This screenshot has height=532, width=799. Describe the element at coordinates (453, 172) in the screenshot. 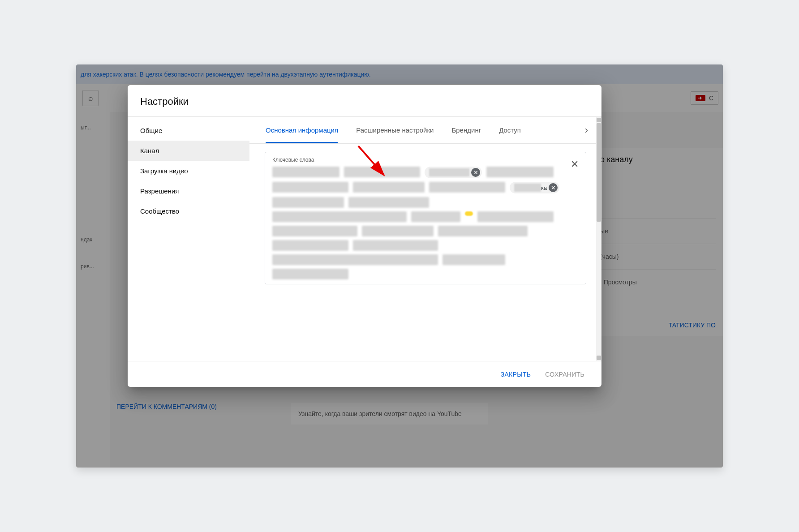

I see `keyword-chip: ✕` at that location.